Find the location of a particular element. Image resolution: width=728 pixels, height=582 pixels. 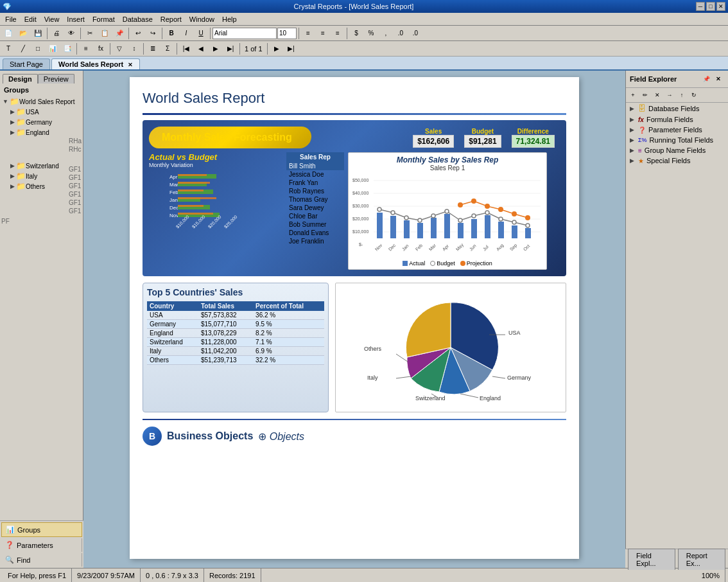

filter-button: ▽ is located at coordinates (119, 49).